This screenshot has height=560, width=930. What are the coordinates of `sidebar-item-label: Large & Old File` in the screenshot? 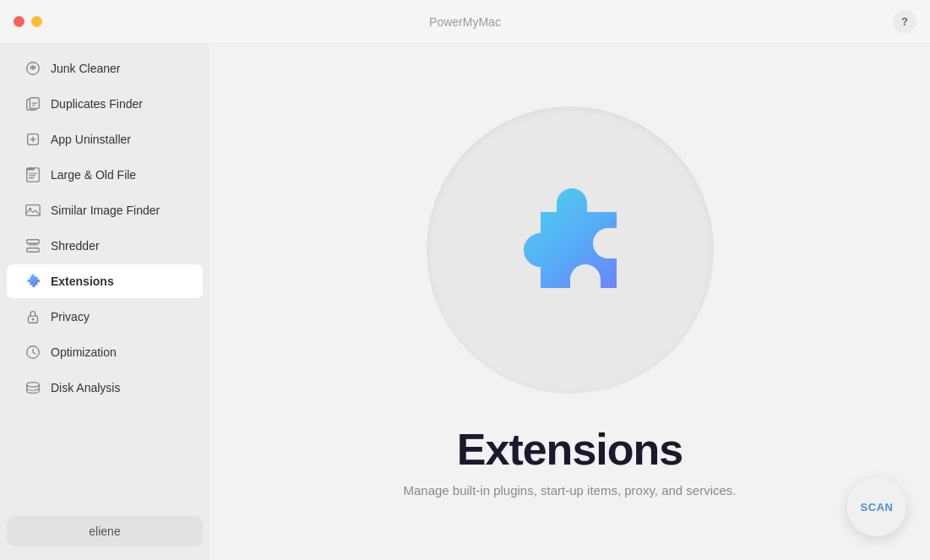 It's located at (93, 175).